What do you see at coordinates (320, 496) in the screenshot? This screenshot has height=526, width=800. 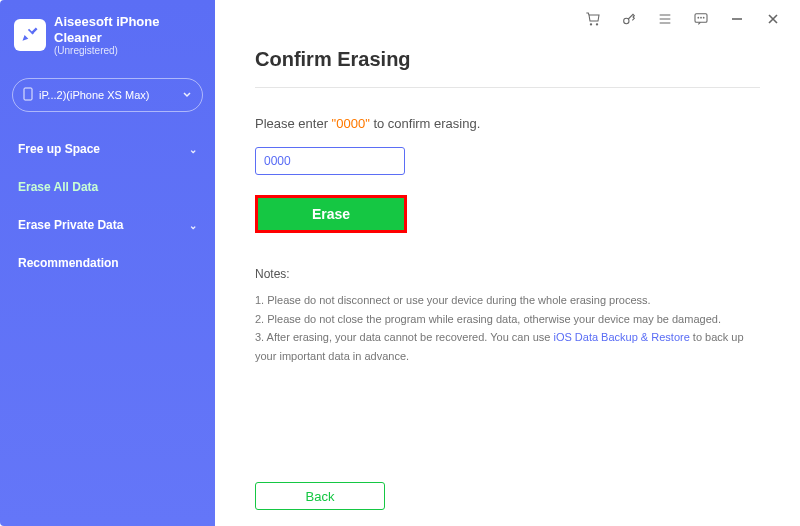 I see `back-button: Back` at bounding box center [320, 496].